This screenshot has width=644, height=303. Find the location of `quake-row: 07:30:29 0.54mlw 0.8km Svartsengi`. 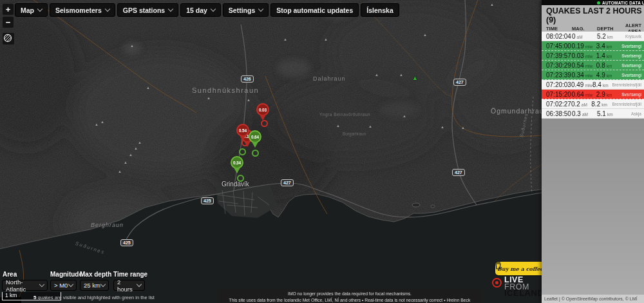

quake-row: 07:30:29 0.54mlw 0.8km Svartsengi is located at coordinates (592, 66).